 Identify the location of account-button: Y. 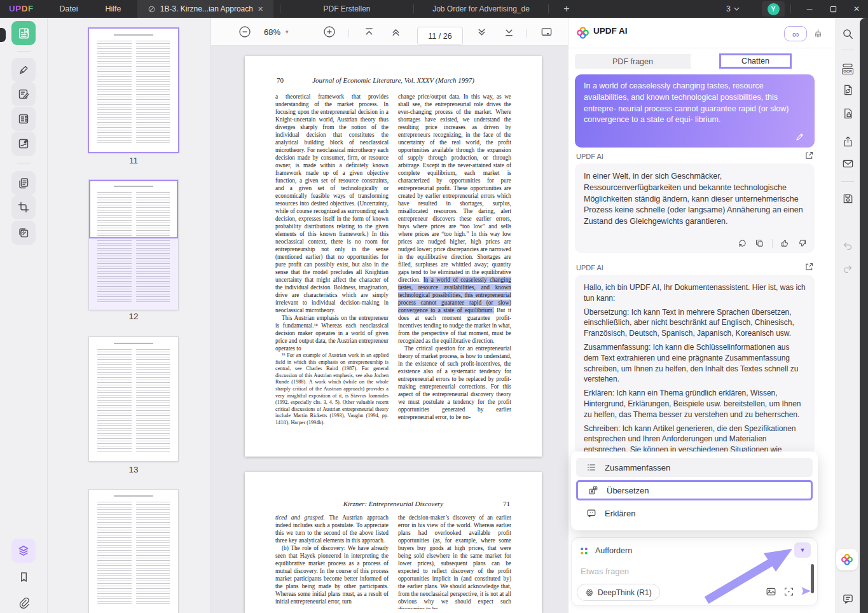
(773, 9).